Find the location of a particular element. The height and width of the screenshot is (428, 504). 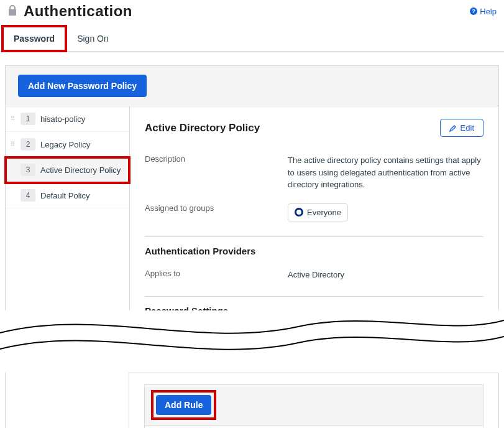

sidebar-spacer is located at coordinates (67, 401).